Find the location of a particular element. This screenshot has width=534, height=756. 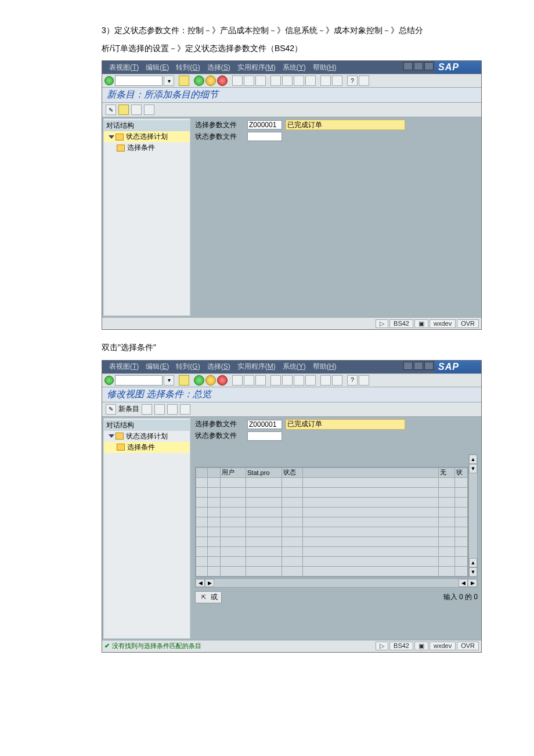

horizontal-scrollbar: ◀ ▶ ◀ ▶ is located at coordinates (337, 583).